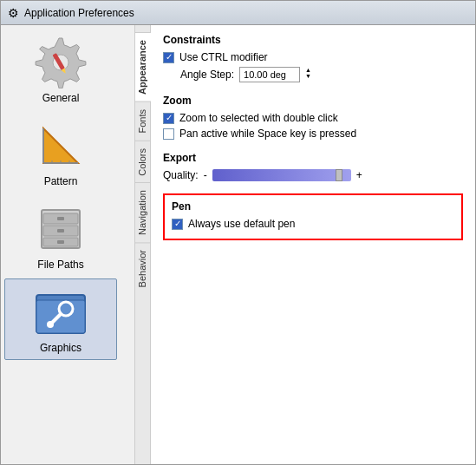 The height and width of the screenshot is (465, 476). I want to click on zoom-double-click-checkmark: ✓, so click(169, 118).